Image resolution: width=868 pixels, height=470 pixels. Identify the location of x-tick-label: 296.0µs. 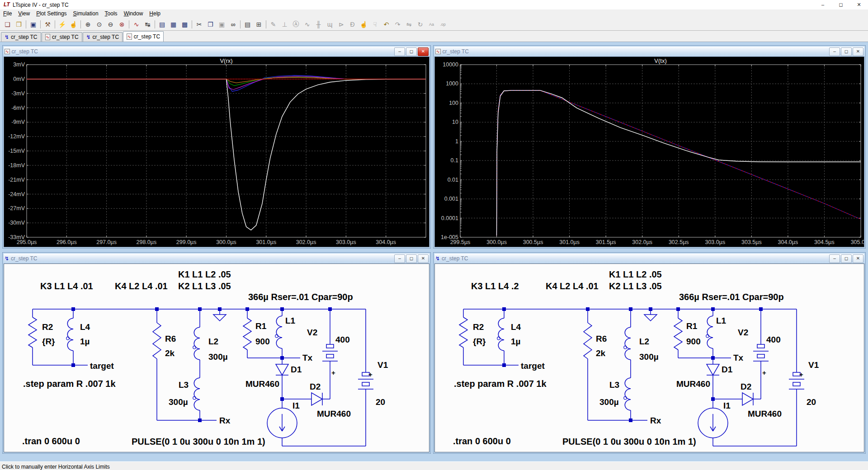
(67, 242).